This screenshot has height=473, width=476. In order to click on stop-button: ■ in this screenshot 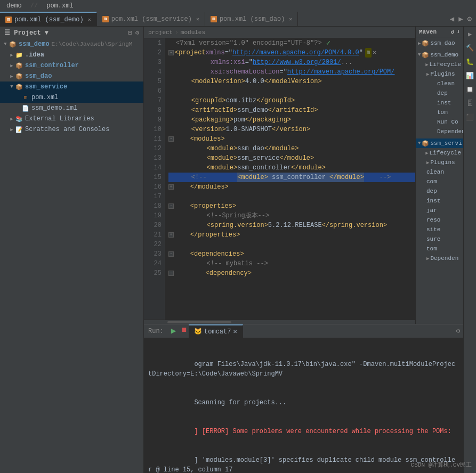, I will do `click(184, 331)`.